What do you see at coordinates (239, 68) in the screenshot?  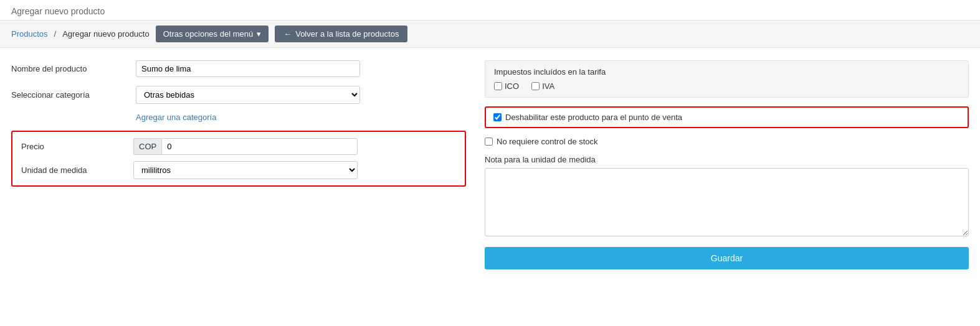 I see `product-name-row: Nombre del producto` at bounding box center [239, 68].